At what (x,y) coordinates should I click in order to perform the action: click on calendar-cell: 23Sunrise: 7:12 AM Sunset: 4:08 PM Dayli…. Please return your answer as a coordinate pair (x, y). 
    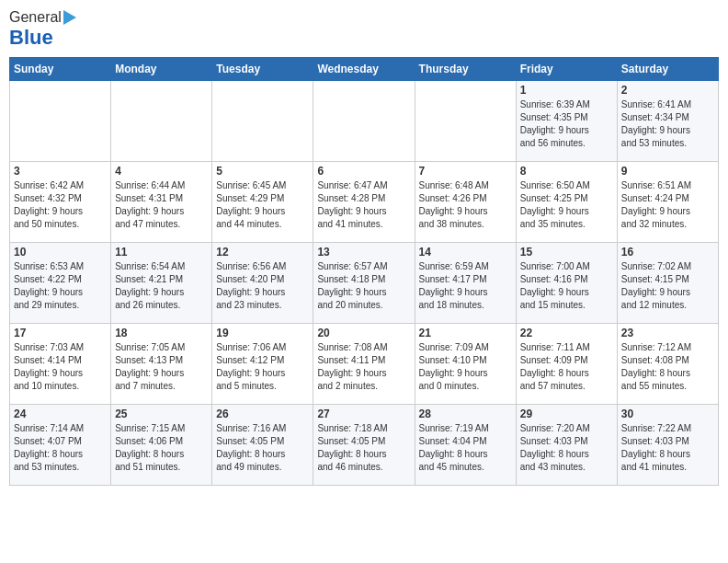
    Looking at the image, I should click on (667, 364).